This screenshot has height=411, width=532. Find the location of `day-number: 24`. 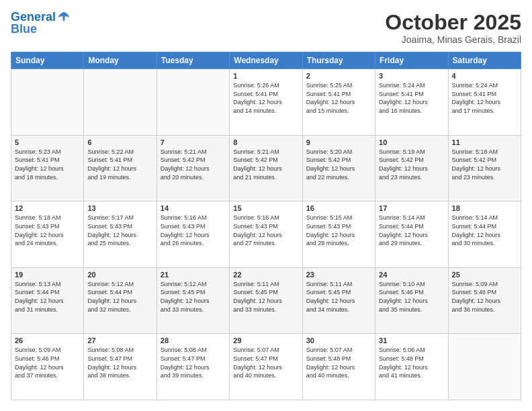

day-number: 24 is located at coordinates (411, 275).